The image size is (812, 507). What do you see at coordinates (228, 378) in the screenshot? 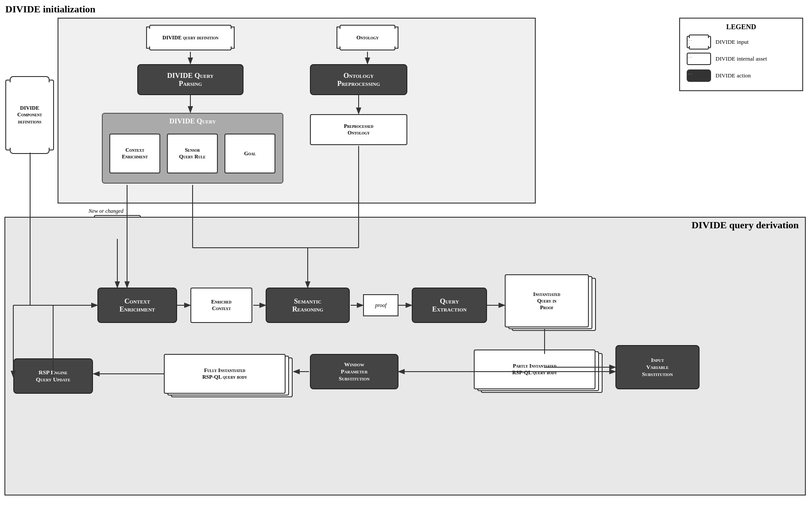
I see `fully-instantiated-stack: Fully InstantiatedRSP-QL query body` at bounding box center [228, 378].